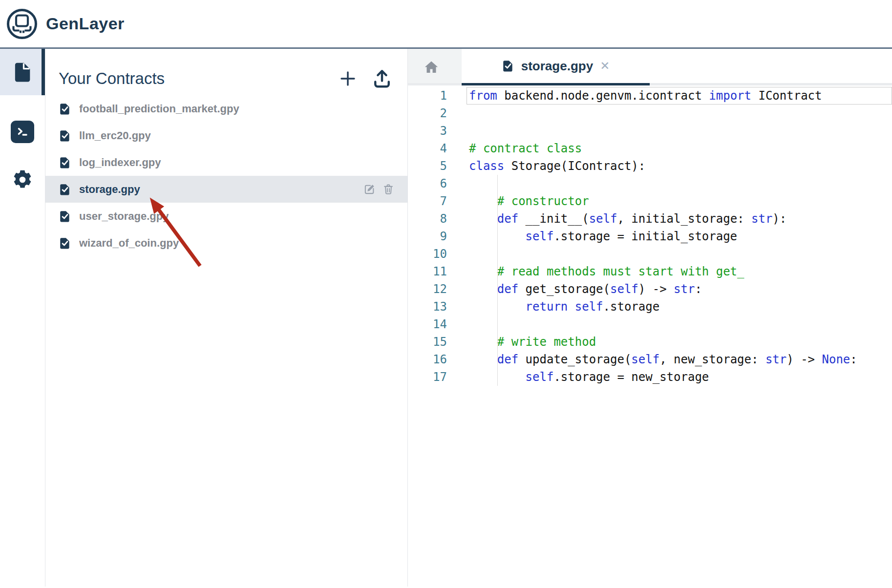  I want to click on line-number: 1, so click(427, 96).